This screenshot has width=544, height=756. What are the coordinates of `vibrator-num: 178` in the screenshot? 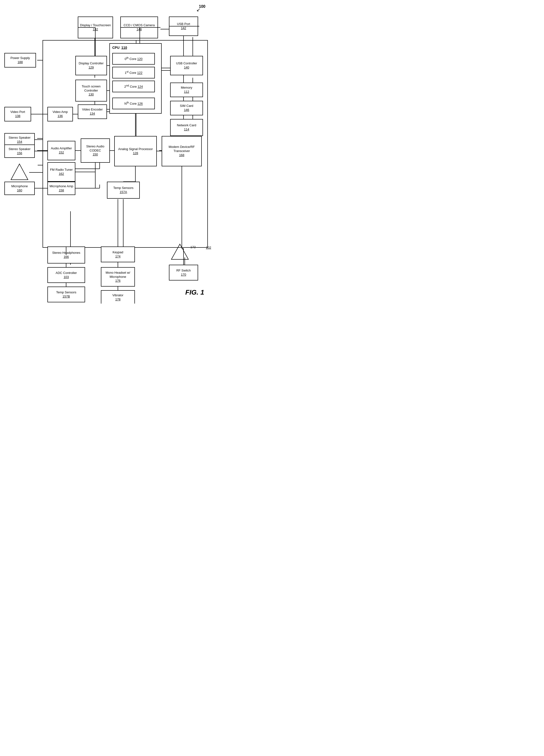 It's located at (118, 299).